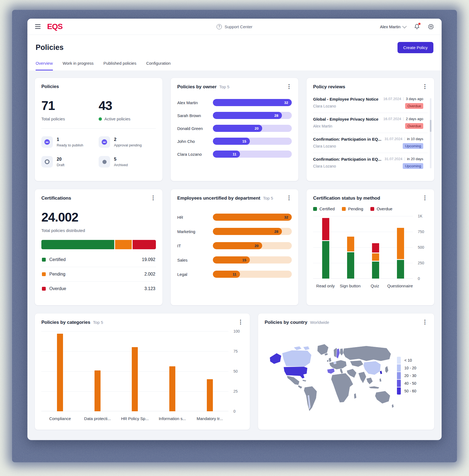 The height and width of the screenshot is (476, 469). What do you see at coordinates (372, 209) in the screenshot?
I see `legend-swatch-overdue` at bounding box center [372, 209].